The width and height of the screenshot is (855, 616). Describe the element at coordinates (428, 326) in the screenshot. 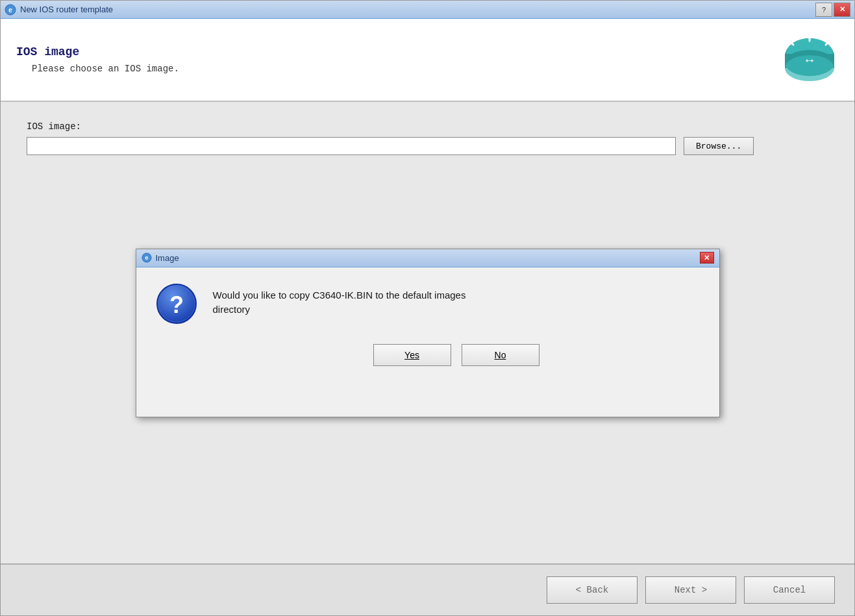

I see `dialog-body: ? Would you like to copy C3640-IK.BIN to…` at that location.